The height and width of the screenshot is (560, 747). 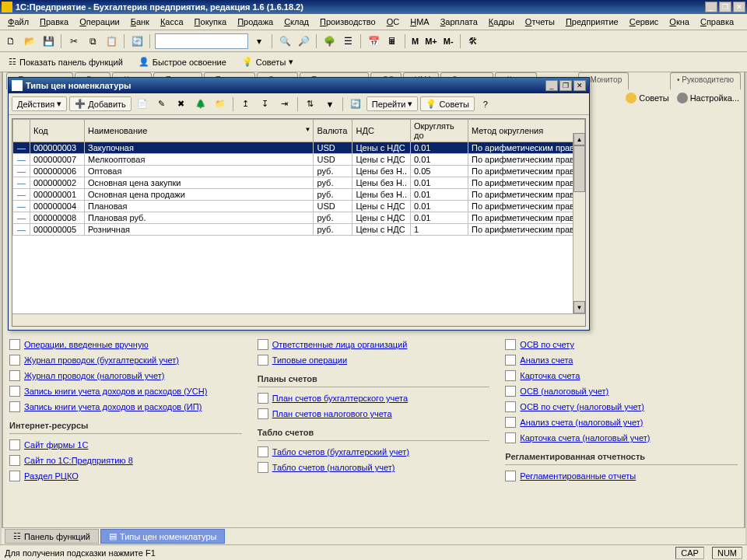 What do you see at coordinates (126, 445) in the screenshot?
I see `panel-link: Сайт фирмы 1С` at bounding box center [126, 445].